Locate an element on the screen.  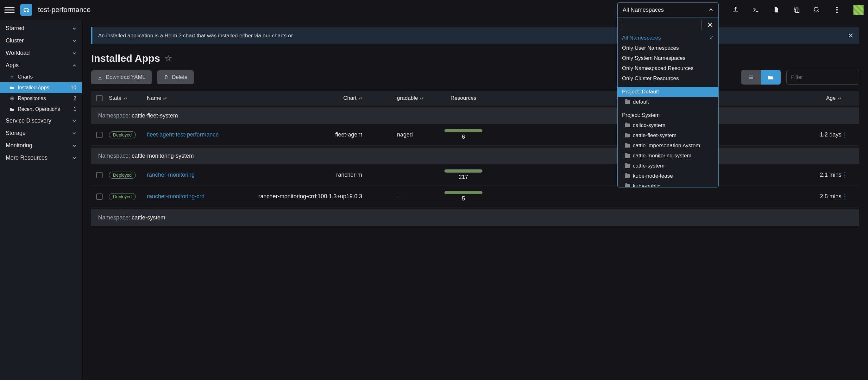
sidebar-group-workload: Workload is located at coordinates (41, 53).